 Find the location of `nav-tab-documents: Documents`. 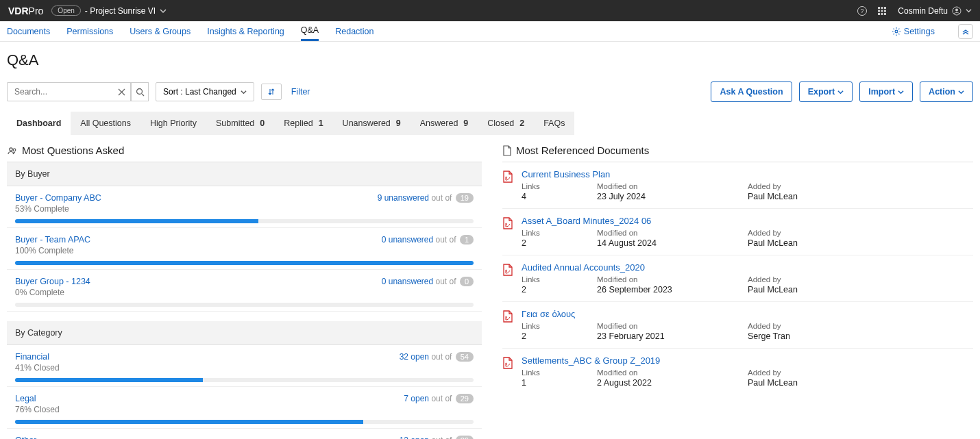

nav-tab-documents: Documents is located at coordinates (29, 32).